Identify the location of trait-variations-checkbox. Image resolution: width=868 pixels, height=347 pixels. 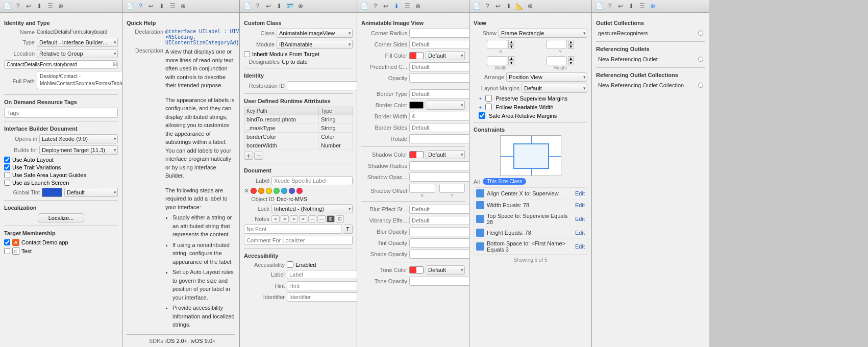
(7, 167).